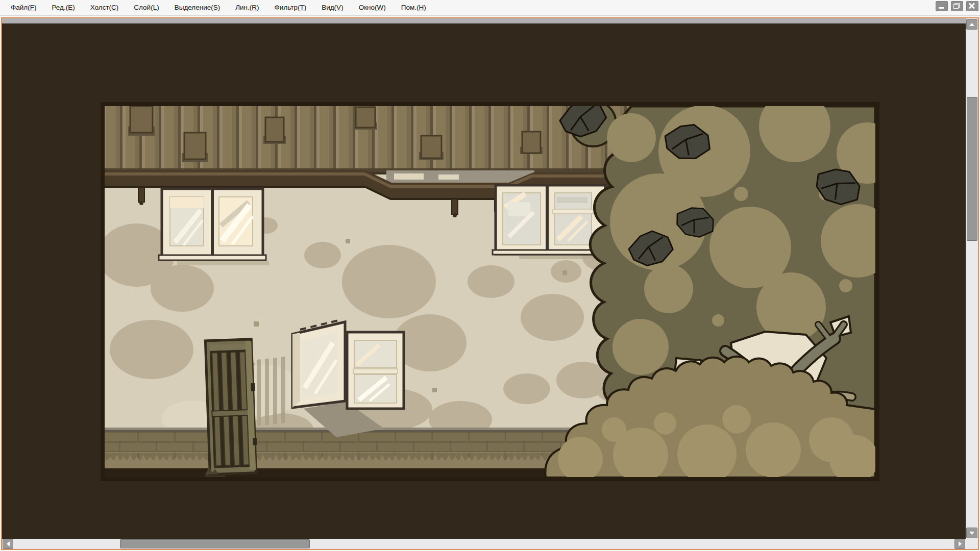 The width and height of the screenshot is (980, 551). I want to click on menu-hotkey: H, so click(422, 7).